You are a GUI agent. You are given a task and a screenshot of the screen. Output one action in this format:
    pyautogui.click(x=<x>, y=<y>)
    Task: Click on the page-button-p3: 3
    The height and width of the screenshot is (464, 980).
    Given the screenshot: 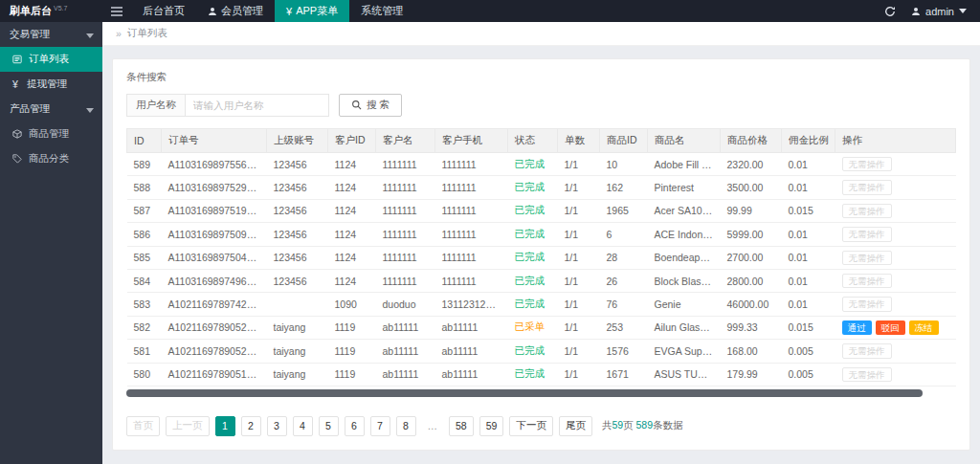 What is the action you would take?
    pyautogui.click(x=278, y=427)
    